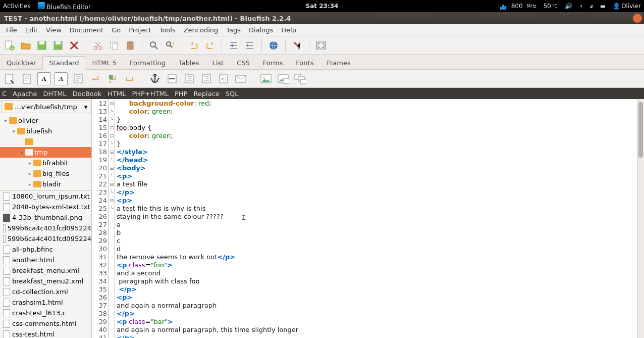  Describe the element at coordinates (61, 79) in the screenshot. I see `italic-button: A` at that location.